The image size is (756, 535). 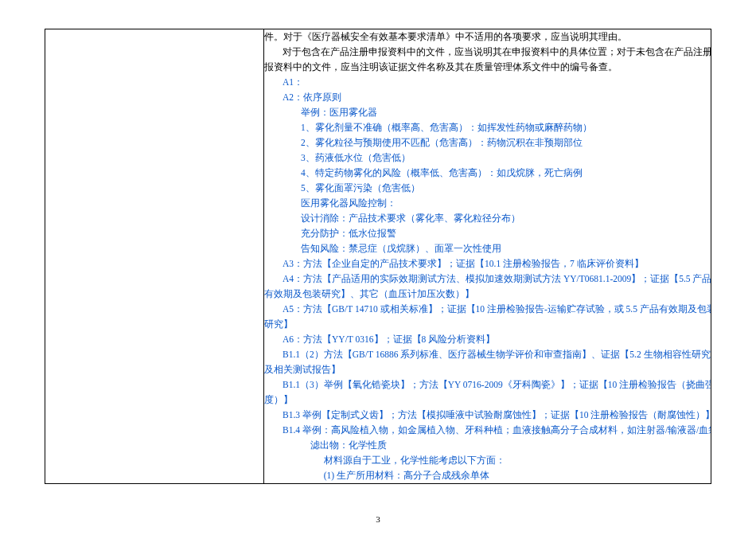 I want to click on item-a2-c1: 设计消除：产品技术要求（雾化率、雾化粒径分布）, so click(x=487, y=218).